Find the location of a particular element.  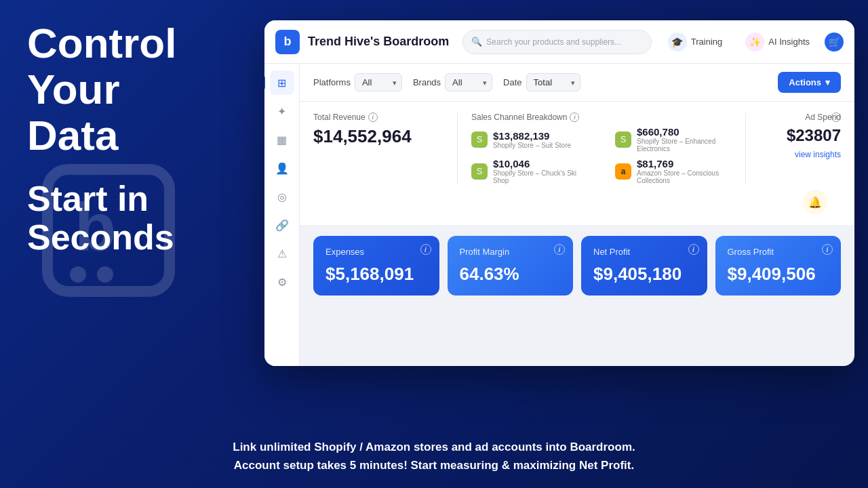

actions-chevron-icon: ▾ is located at coordinates (827, 83).